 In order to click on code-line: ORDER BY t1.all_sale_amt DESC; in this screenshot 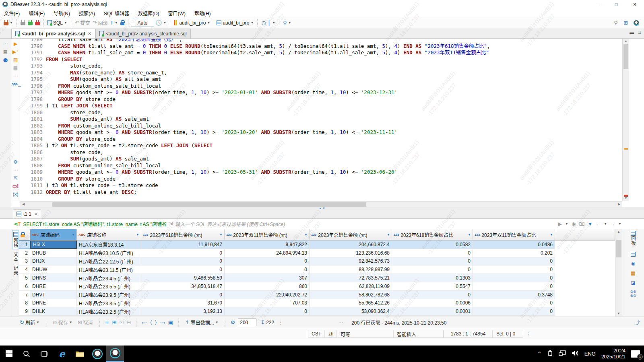, I will do `click(334, 192)`.